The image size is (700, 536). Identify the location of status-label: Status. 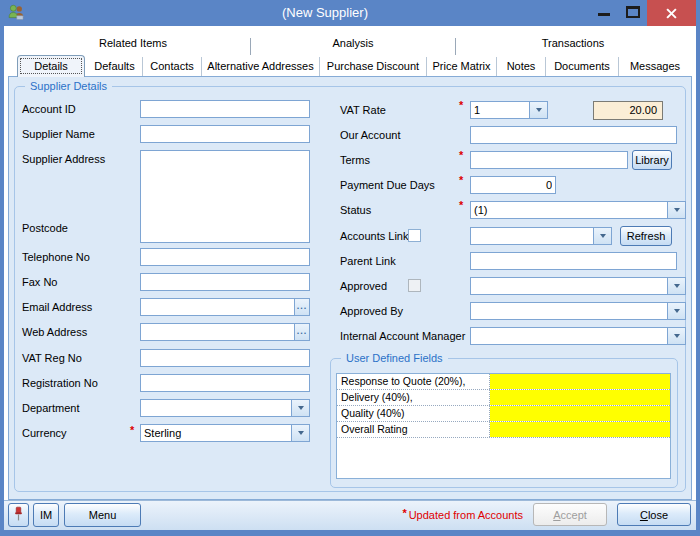
(356, 210).